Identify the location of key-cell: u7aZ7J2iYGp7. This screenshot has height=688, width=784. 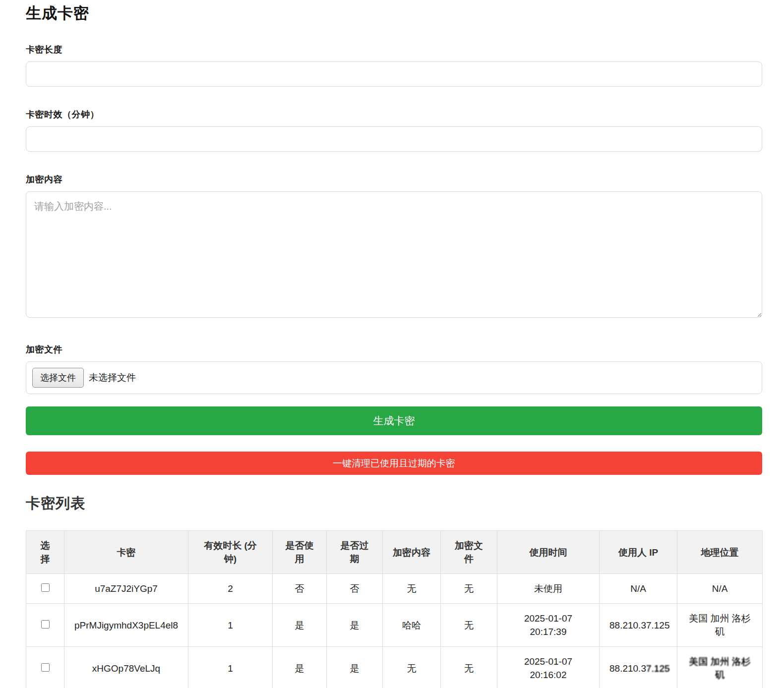
(126, 589).